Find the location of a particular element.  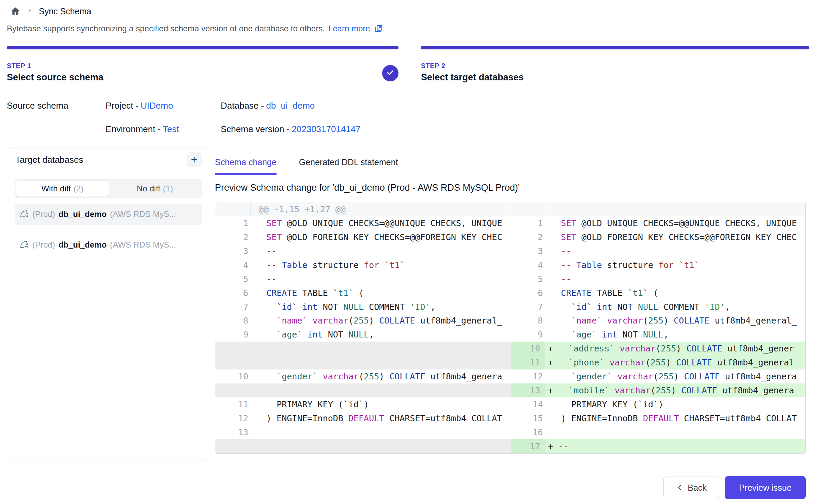

tab-generated-ddl: Generated DDL statement is located at coordinates (349, 166).